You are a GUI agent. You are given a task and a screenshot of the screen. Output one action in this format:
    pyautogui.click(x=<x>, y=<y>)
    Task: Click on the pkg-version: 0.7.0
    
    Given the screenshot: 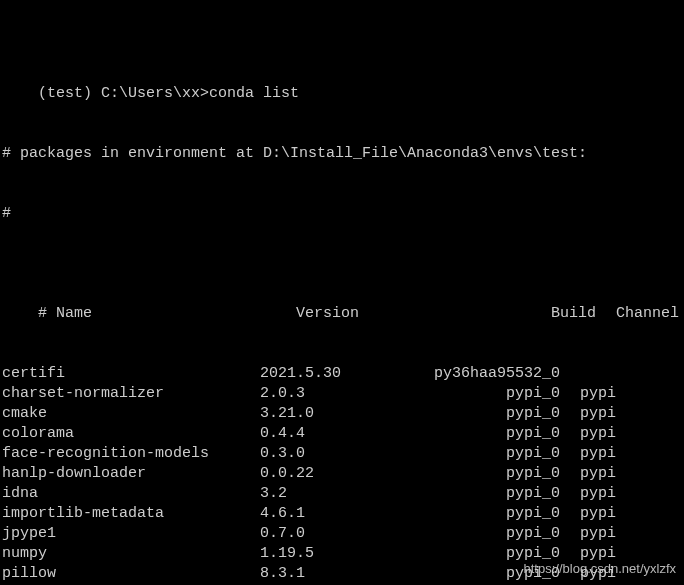 What is the action you would take?
    pyautogui.click(x=340, y=534)
    